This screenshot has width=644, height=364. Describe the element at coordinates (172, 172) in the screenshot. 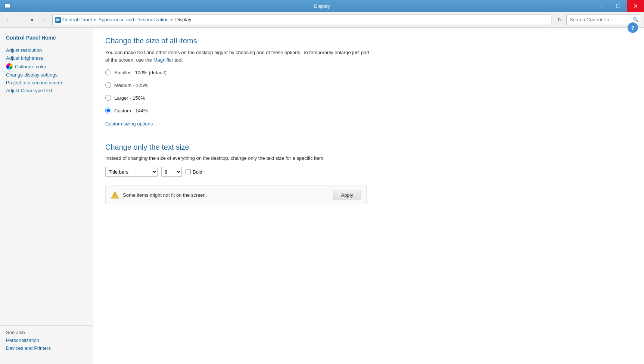

I see `font-size-select: 6 7 8 9 10 11 12` at that location.